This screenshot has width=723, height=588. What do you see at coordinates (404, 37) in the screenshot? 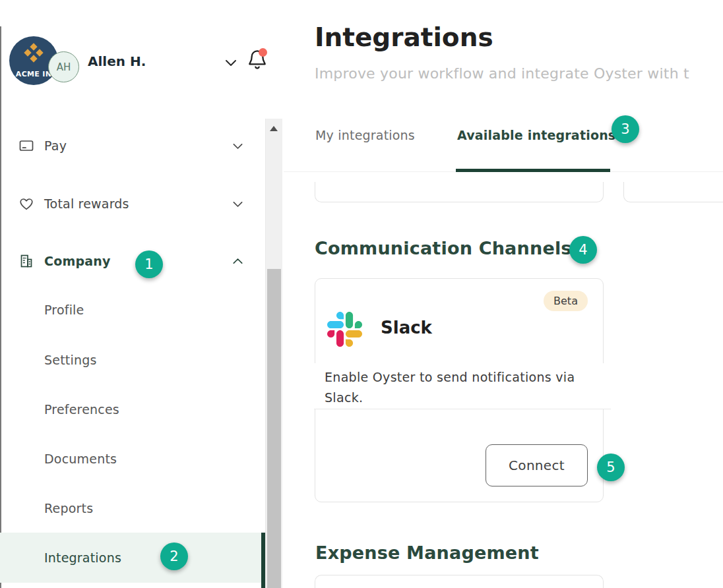
I see `page-title: Integrations` at bounding box center [404, 37].